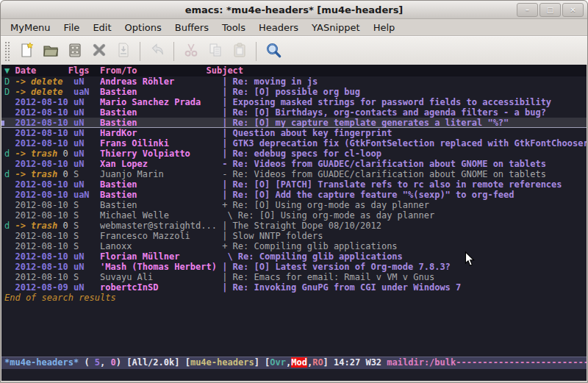 The height and width of the screenshot is (383, 588). What do you see at coordinates (31, 28) in the screenshot?
I see `menu-item-mymenu: MyMenu` at bounding box center [31, 28].